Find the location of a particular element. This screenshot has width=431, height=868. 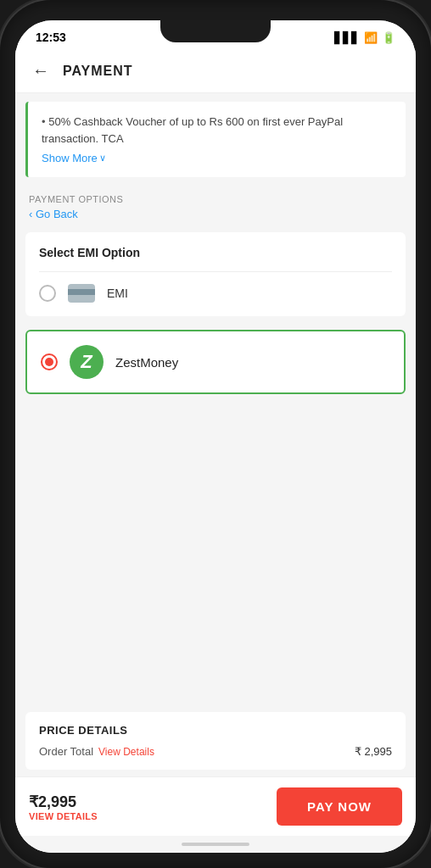

back-button: ← is located at coordinates (41, 71).